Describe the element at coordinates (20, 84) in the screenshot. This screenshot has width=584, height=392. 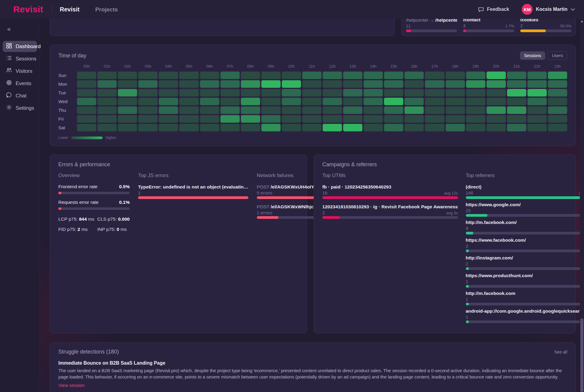
I see `sidebar-item-events: Events` at that location.